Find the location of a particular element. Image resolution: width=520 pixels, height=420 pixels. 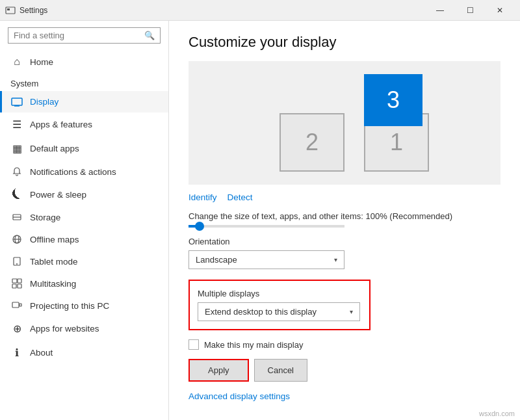

minimize-button: — is located at coordinates (440, 10).